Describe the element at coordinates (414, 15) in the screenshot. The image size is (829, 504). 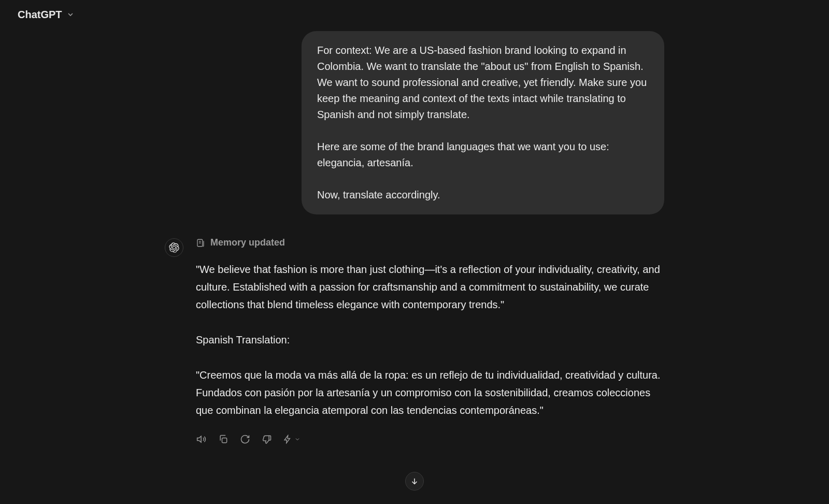
I see `app-header: ChatGPT` at that location.